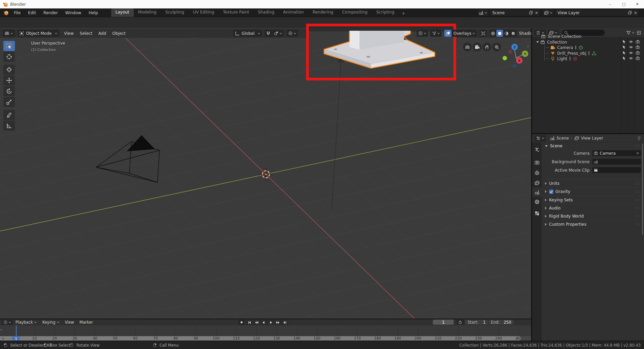 This screenshot has width=644, height=349. Describe the element at coordinates (17, 13) in the screenshot. I see `menu-file: File` at that location.